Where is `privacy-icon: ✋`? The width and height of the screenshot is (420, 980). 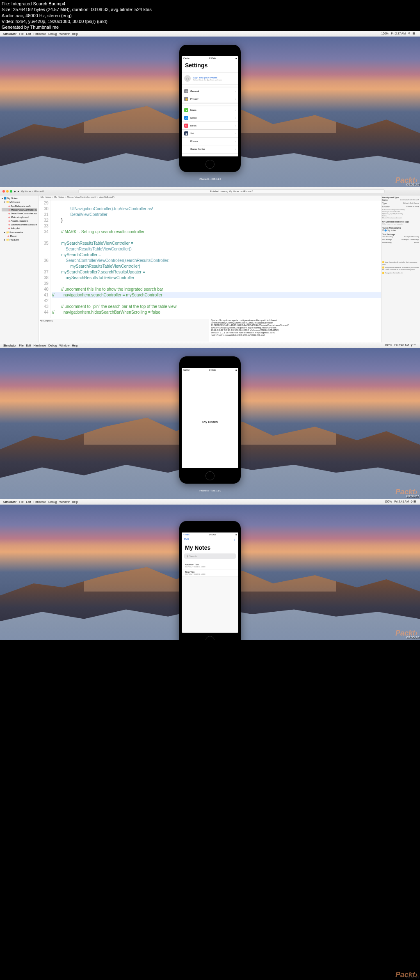 privacy-icon: ✋ is located at coordinates (186, 99).